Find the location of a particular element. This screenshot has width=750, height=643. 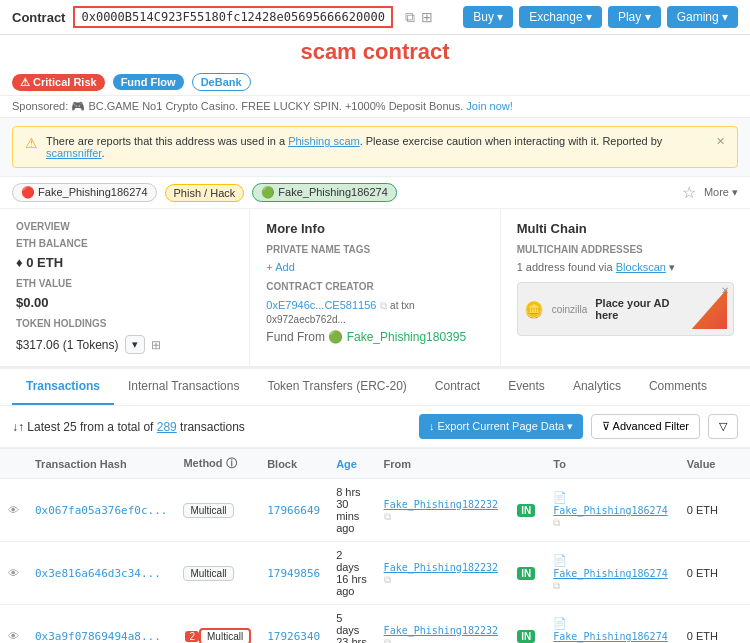

block-link: 17966649 is located at coordinates (294, 510).